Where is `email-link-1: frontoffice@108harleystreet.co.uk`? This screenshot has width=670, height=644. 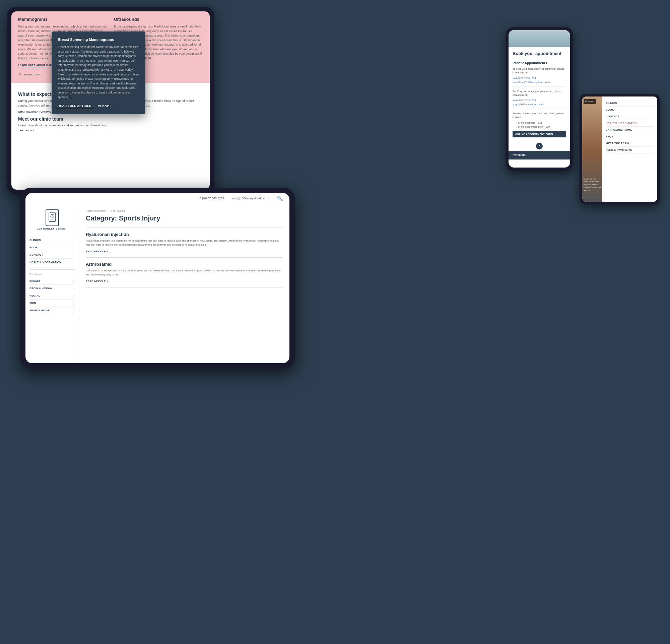 email-link-1: frontoffice@108harleystreet.co.uk is located at coordinates (539, 82).